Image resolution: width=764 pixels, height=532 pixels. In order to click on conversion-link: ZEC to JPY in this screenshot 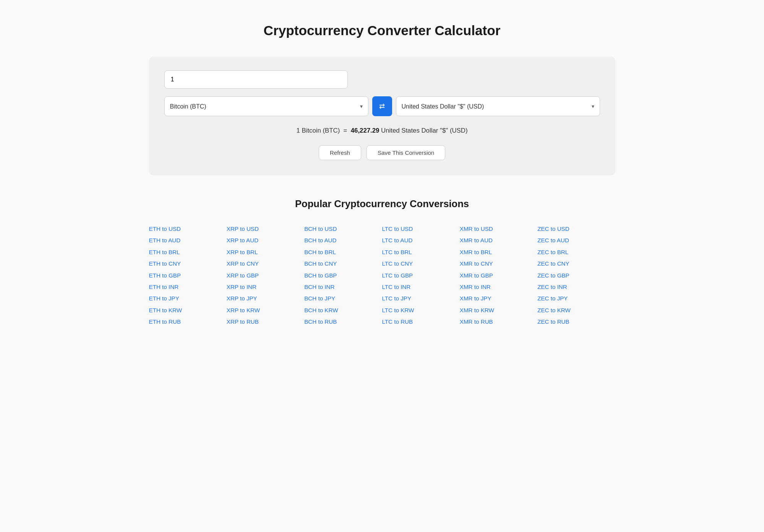, I will do `click(553, 298)`.